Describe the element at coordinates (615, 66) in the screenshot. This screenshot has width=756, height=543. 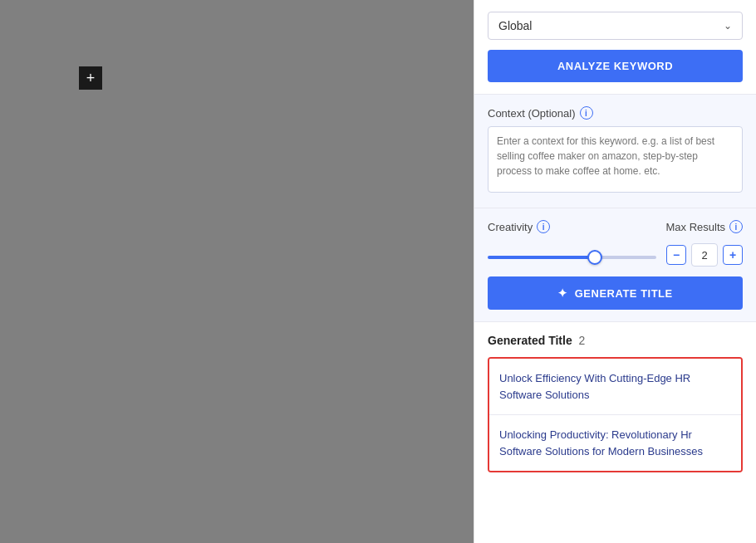
I see `analyze-keyword-button: ANALYZE KEYWORD` at that location.